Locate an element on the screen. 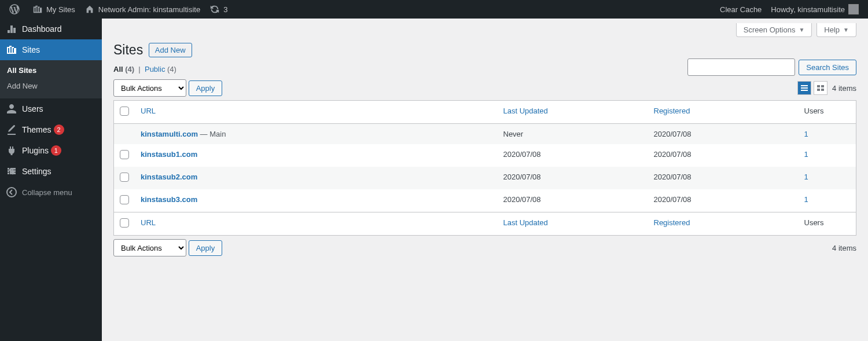 The height and width of the screenshot is (341, 868). table-row: kinstasub3.com2020/07/082020/07/081 is located at coordinates (485, 201).